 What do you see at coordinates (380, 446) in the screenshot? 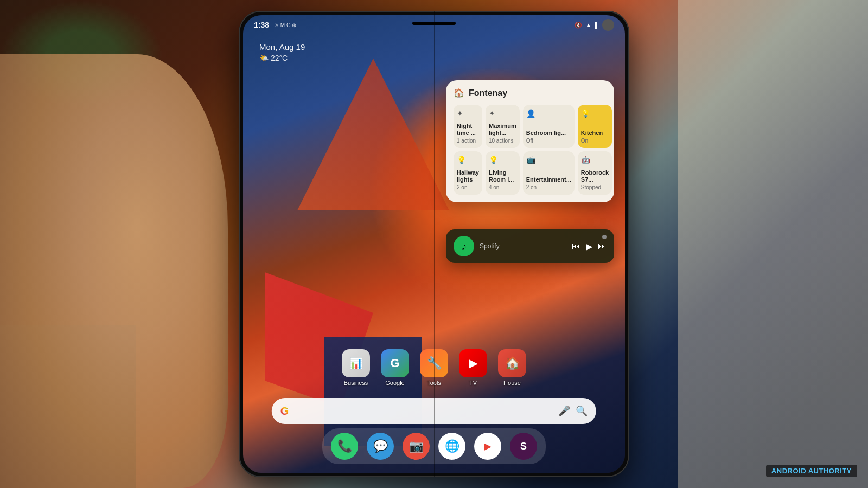
I see `dock-messages: 💬` at bounding box center [380, 446].